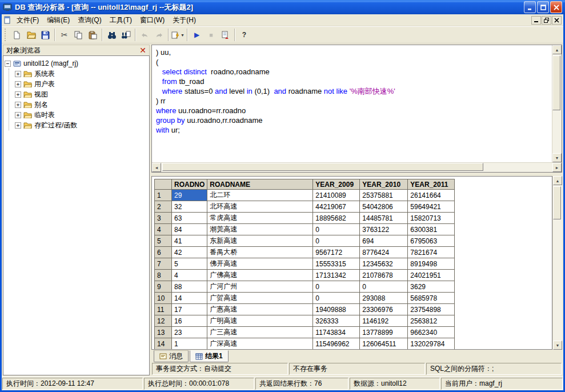  Describe the element at coordinates (93, 35) in the screenshot. I see `paste-button` at that location.